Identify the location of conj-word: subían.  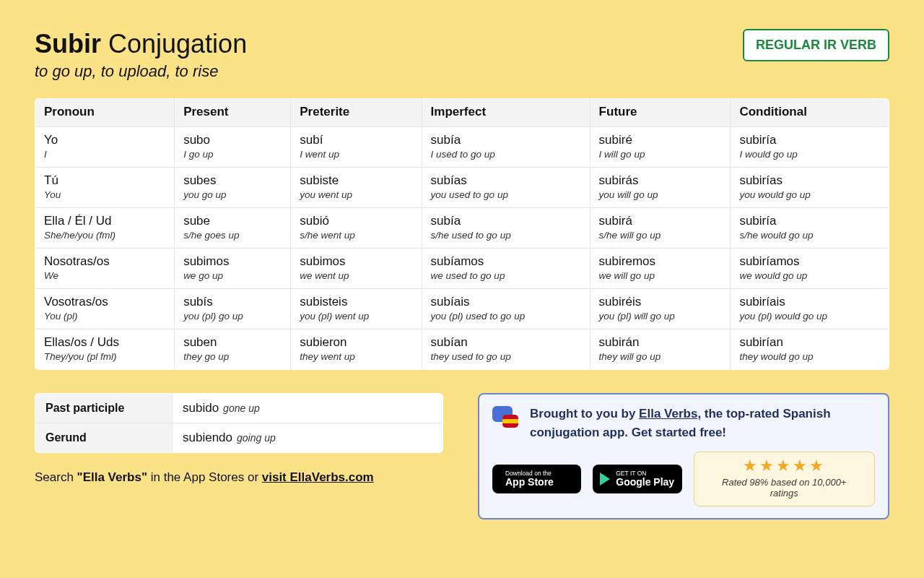
(506, 342).